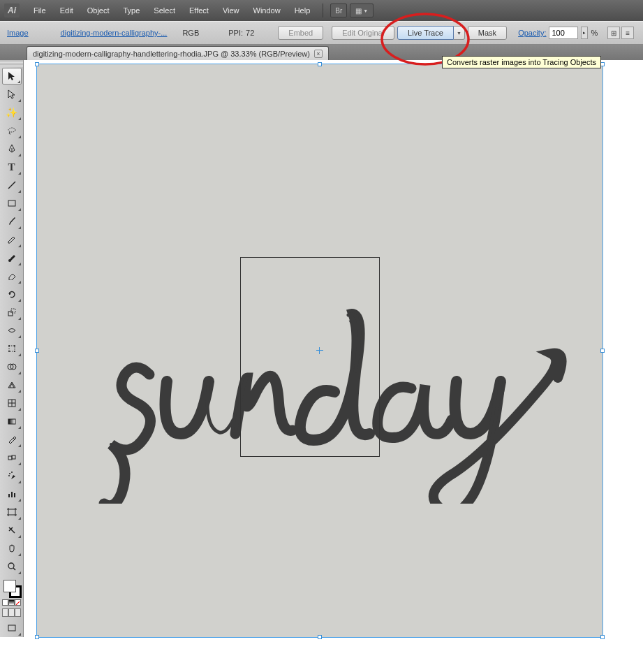 This screenshot has width=643, height=672. I want to click on free-transform-tool, so click(12, 349).